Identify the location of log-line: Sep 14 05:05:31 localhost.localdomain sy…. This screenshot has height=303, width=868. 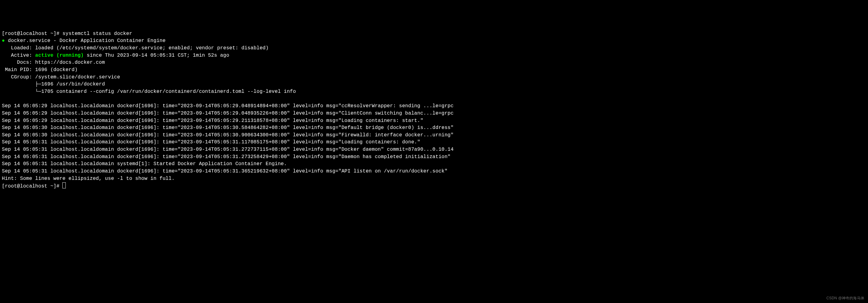
(144, 164).